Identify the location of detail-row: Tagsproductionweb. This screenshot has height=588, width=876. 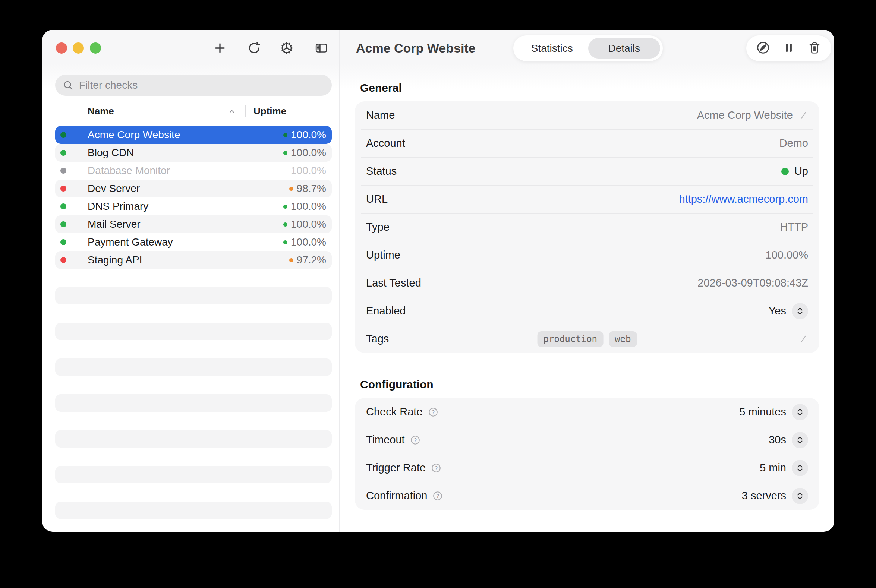
(587, 339).